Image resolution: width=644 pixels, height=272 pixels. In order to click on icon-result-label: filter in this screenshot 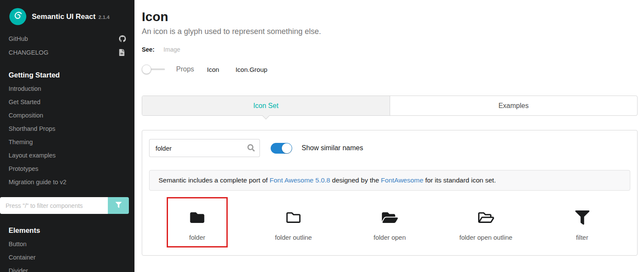, I will do `click(582, 238)`.